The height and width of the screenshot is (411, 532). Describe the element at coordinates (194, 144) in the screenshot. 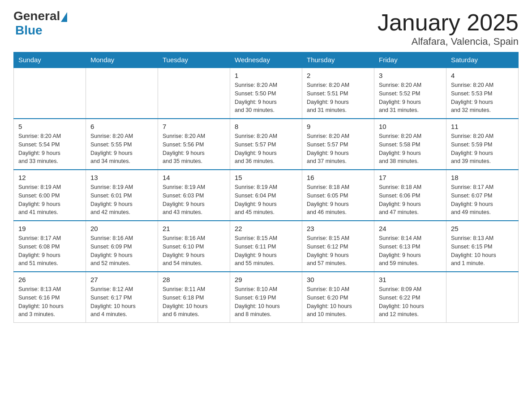

I see `calendar-cell: 7Sunrise: 8:20 AMSunset: 5:56 PMDaylight…` at that location.